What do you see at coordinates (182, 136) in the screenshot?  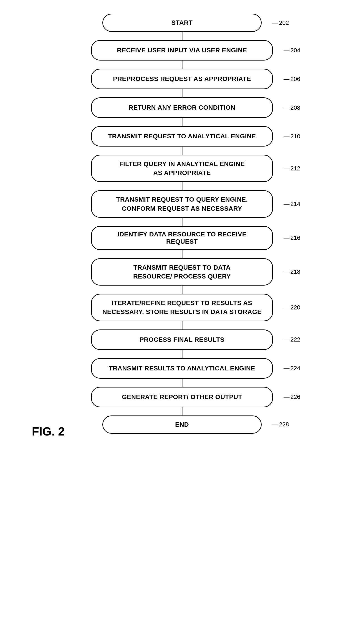 I see `text-210: TRANSMIT REQUEST TO ANALYTICAL ENGINE` at bounding box center [182, 136].